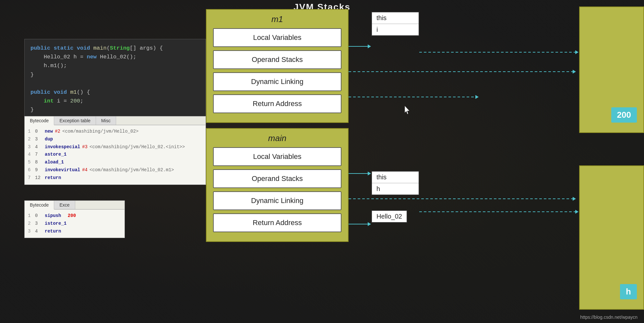  I want to click on arrow-main-dynamic, so click(360, 224).